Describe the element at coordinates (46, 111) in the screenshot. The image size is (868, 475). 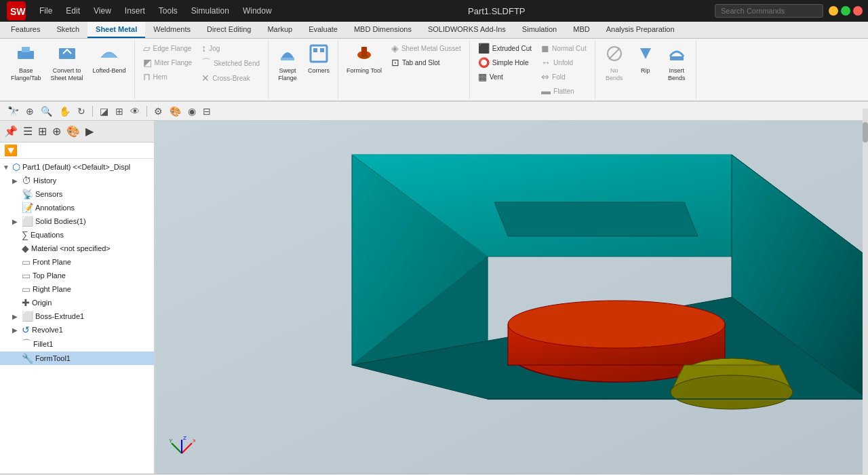
I see `zoom-in-icon: 🔍` at that location.